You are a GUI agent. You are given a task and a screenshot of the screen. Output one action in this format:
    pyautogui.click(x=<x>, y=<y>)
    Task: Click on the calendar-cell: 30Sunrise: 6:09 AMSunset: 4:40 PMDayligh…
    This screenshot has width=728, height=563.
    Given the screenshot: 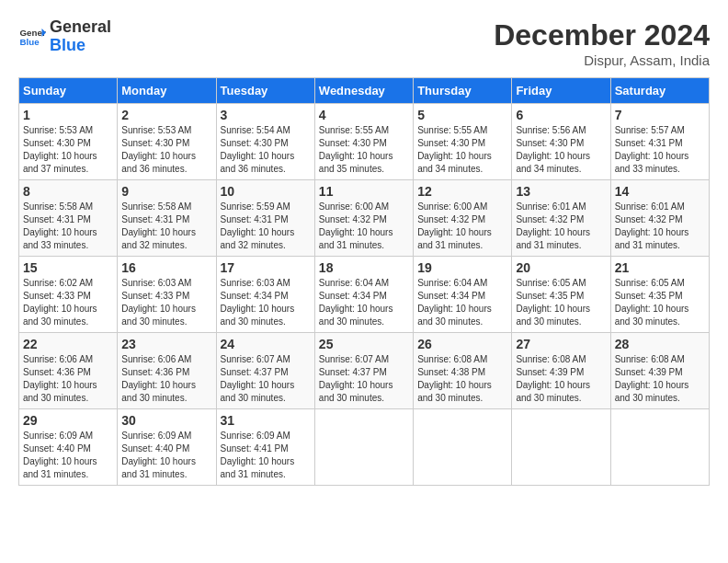 What is the action you would take?
    pyautogui.click(x=167, y=447)
    